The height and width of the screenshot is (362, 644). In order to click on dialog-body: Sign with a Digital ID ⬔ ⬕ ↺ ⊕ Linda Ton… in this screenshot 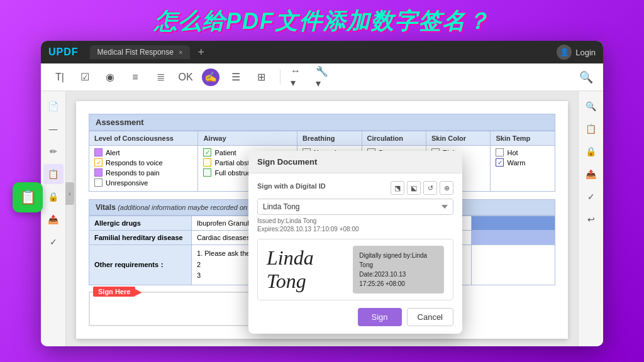, I will do `click(355, 254)`.